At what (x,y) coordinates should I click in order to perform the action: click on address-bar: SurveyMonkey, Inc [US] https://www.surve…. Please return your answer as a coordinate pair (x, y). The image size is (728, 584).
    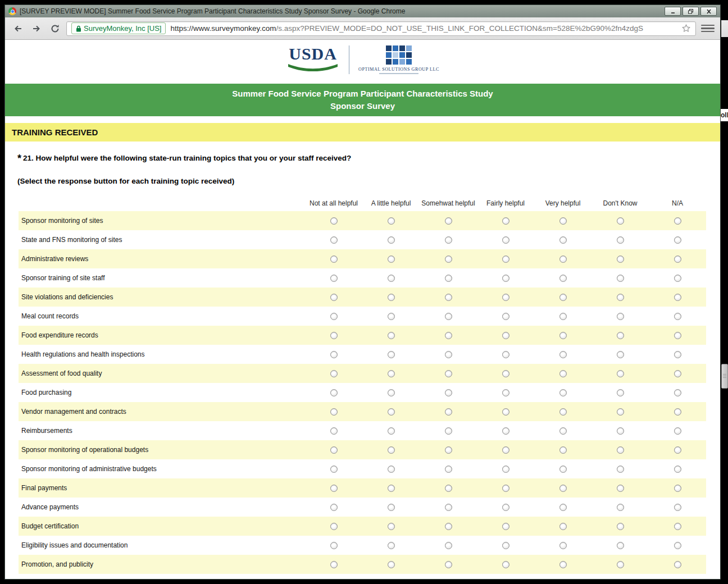
    Looking at the image, I should click on (381, 29).